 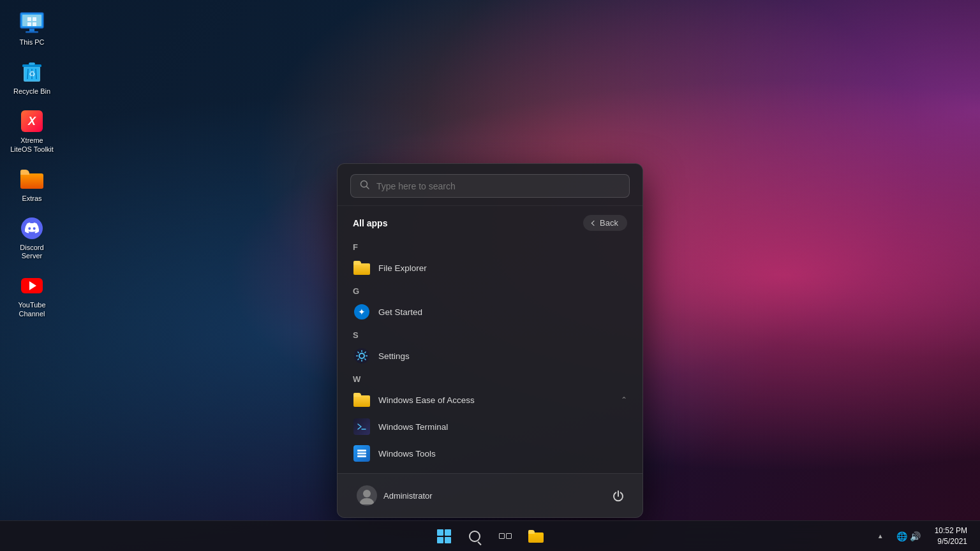 What do you see at coordinates (490, 222) in the screenshot?
I see `all-apps-header: All apps Back` at bounding box center [490, 222].